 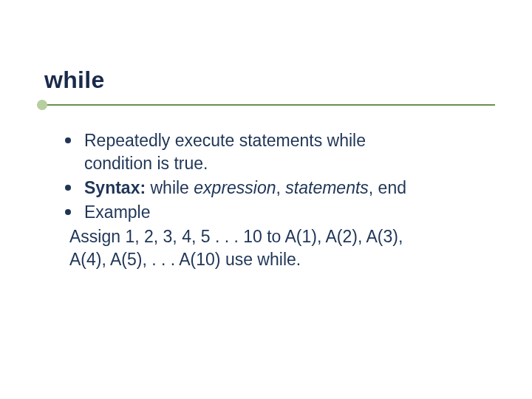 I want to click on bullet-text-line: condition is true., so click(x=146, y=163).